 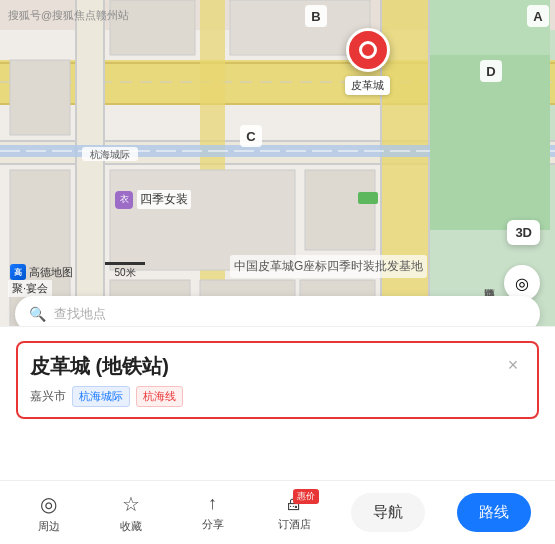 What do you see at coordinates (48, 396) in the screenshot?
I see `popup-city: 嘉兴市` at bounding box center [48, 396].